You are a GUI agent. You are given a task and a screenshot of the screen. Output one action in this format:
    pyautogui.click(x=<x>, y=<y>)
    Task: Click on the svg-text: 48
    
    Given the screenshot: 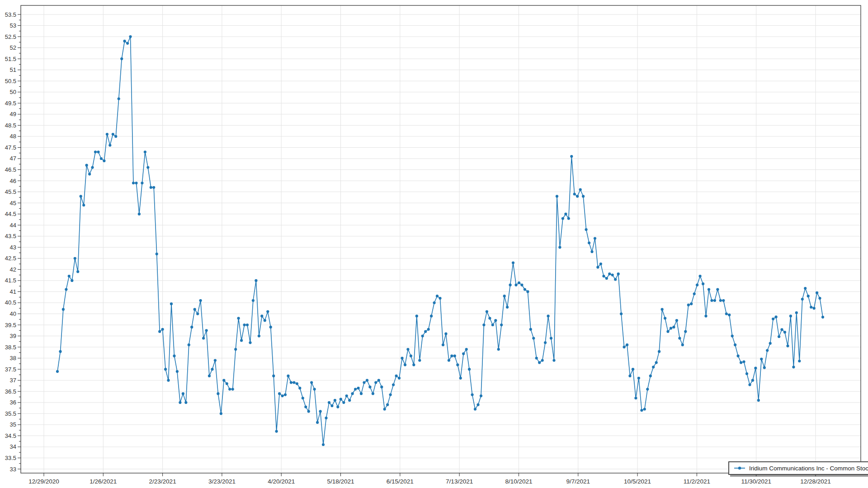 What is the action you would take?
    pyautogui.click(x=13, y=136)
    